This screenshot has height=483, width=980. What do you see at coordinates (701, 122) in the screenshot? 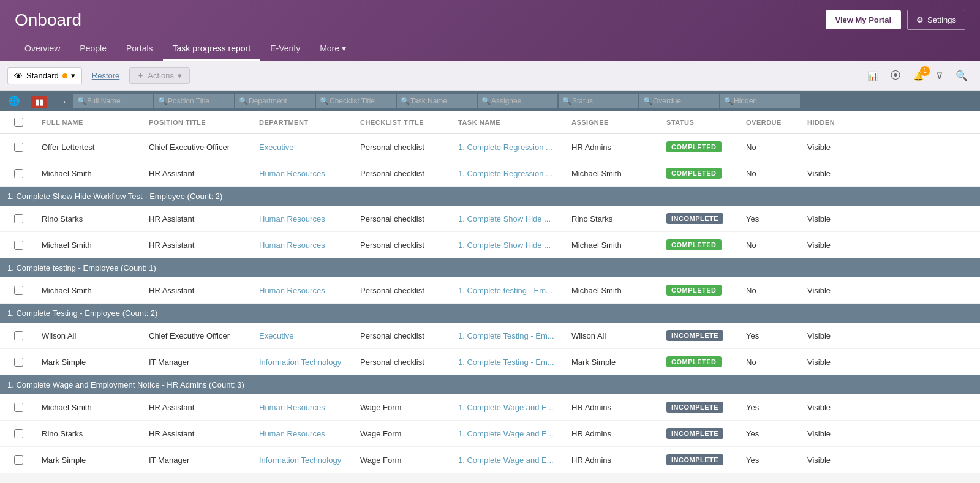
I see `col-header-status: STATUS` at bounding box center [701, 122].